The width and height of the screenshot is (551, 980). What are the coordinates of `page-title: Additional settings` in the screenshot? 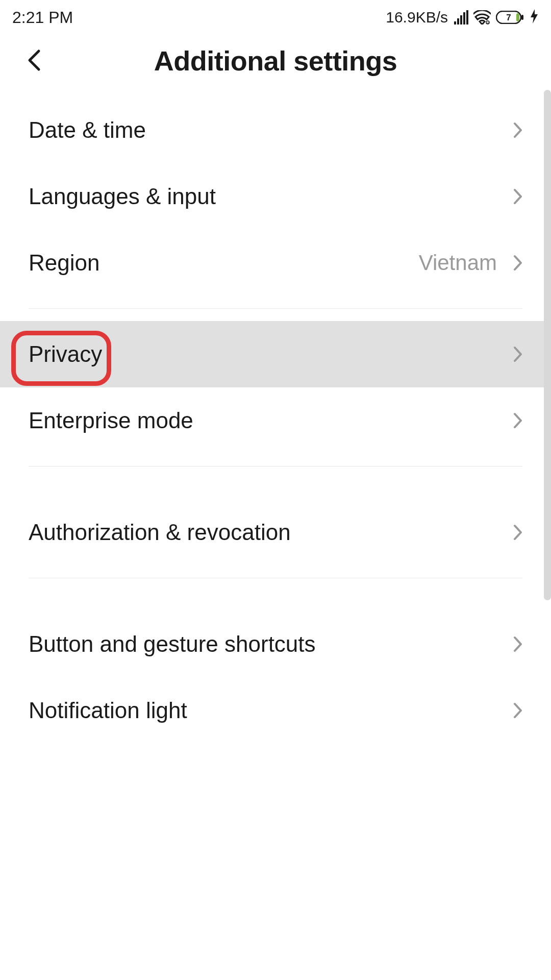 It's located at (276, 61).